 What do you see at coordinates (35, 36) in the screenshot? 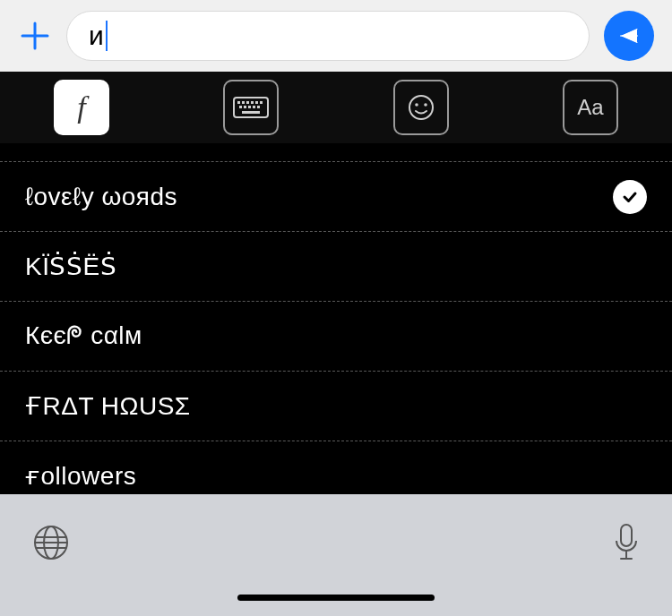
I see `add-button` at bounding box center [35, 36].